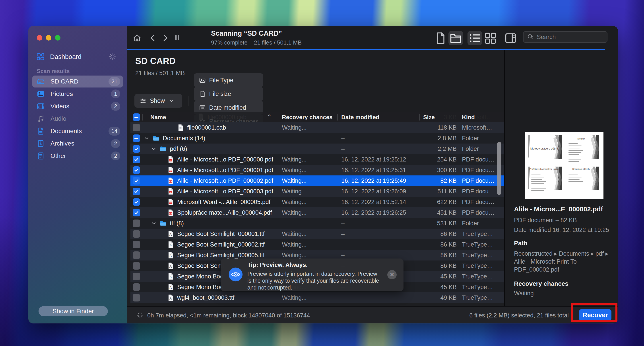  What do you see at coordinates (78, 175) in the screenshot?
I see `sidebar: Dashboard Scan results SD CARD21Pictures…` at bounding box center [78, 175].